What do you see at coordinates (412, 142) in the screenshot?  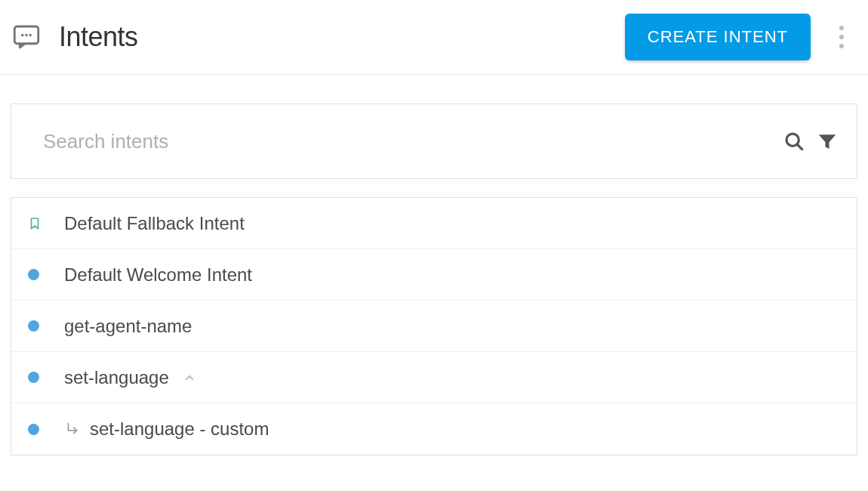 I see `search-input` at bounding box center [412, 142].